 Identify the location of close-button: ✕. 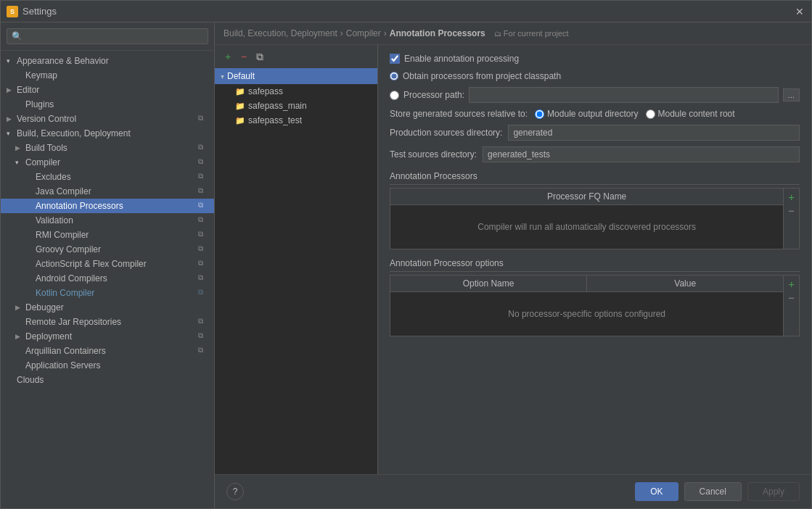
(800, 12).